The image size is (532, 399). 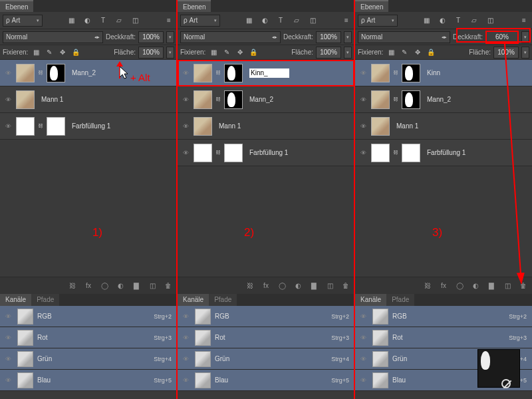 I want to click on blend-mode-select: Normal◂▸, so click(x=230, y=37).